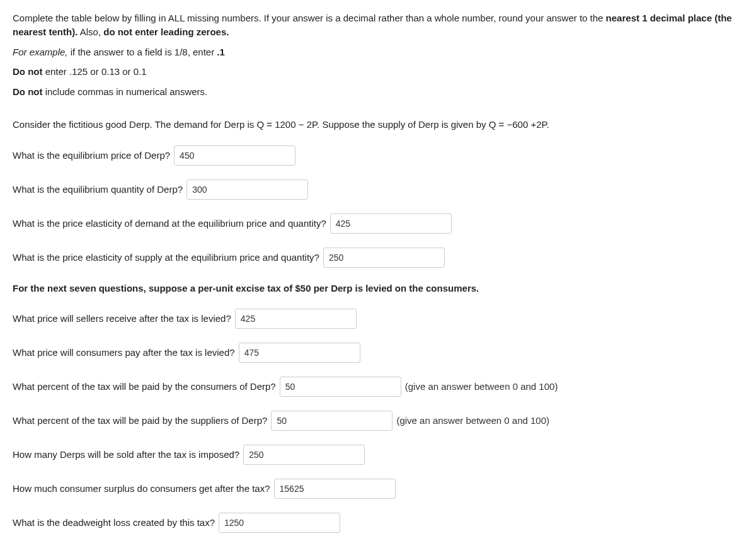  What do you see at coordinates (378, 224) in the screenshot?
I see `question-ped: What is the price elasticity of demand a…` at bounding box center [378, 224].